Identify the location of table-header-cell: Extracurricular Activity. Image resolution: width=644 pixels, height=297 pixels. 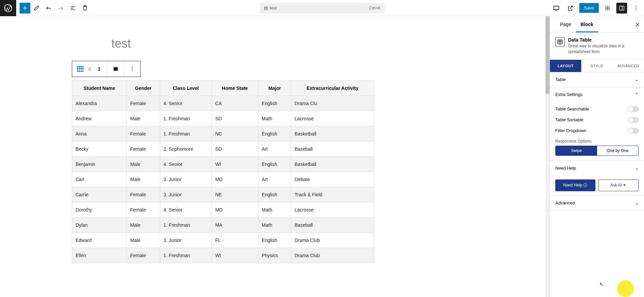
(333, 89).